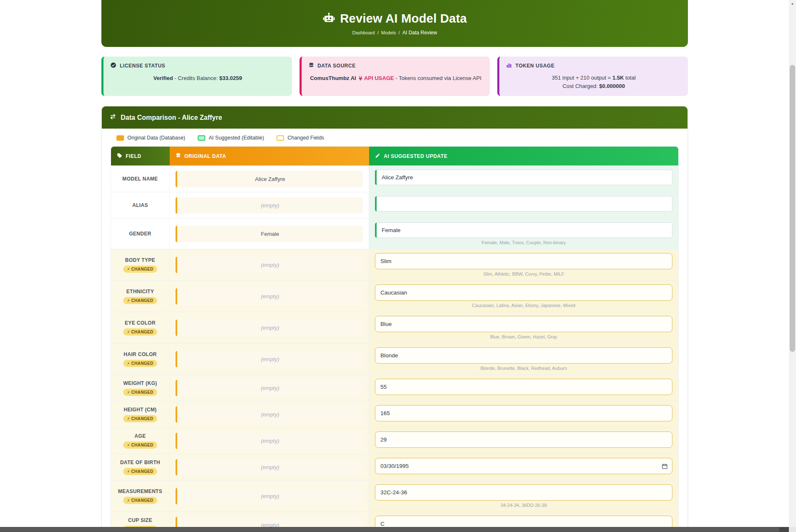  I want to click on page-header: Review AI Model Data Dashboard / Models …, so click(395, 23).